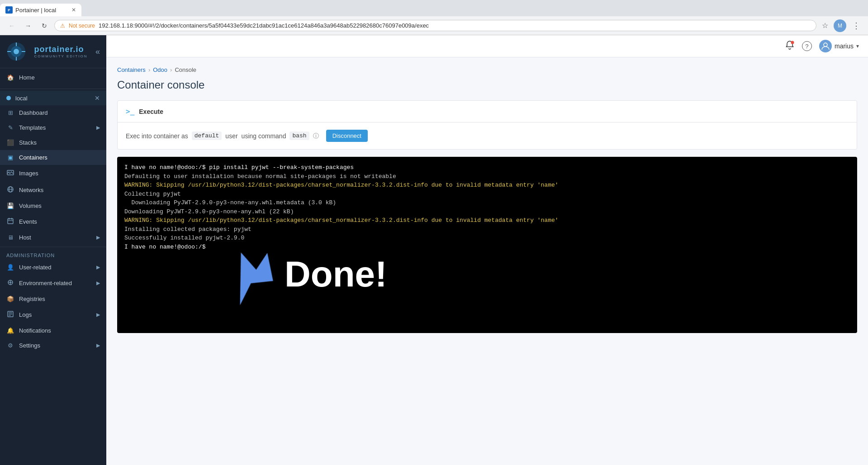 The image size is (868, 465). Describe the element at coordinates (856, 26) in the screenshot. I see `menu-button: ⋮` at that location.